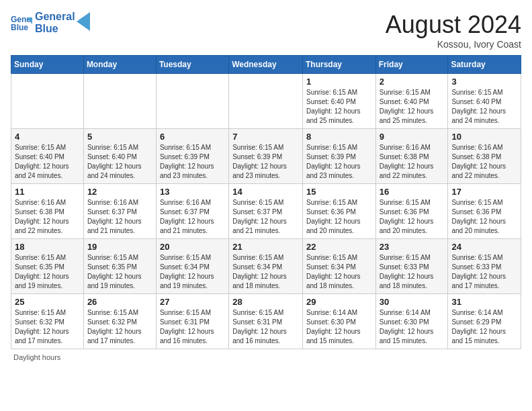  I want to click on calendar-cell: 14Sunrise: 6:15 AM Sunset: 6:37 PM Dayli…, so click(266, 212).